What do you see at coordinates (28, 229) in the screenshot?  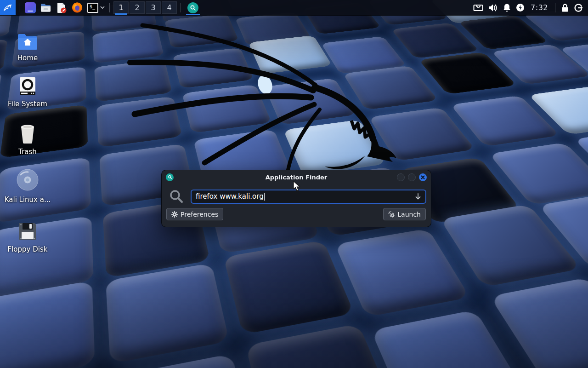 I see `floppy-disk-icon` at bounding box center [28, 229].